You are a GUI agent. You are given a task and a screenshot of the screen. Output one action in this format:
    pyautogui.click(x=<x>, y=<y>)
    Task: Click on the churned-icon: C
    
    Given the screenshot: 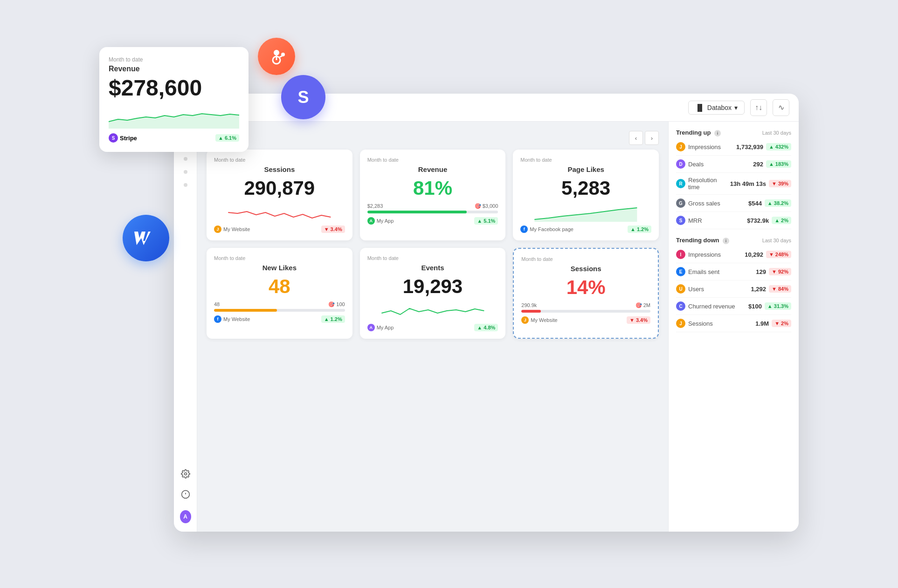 What is the action you would take?
    pyautogui.click(x=681, y=306)
    